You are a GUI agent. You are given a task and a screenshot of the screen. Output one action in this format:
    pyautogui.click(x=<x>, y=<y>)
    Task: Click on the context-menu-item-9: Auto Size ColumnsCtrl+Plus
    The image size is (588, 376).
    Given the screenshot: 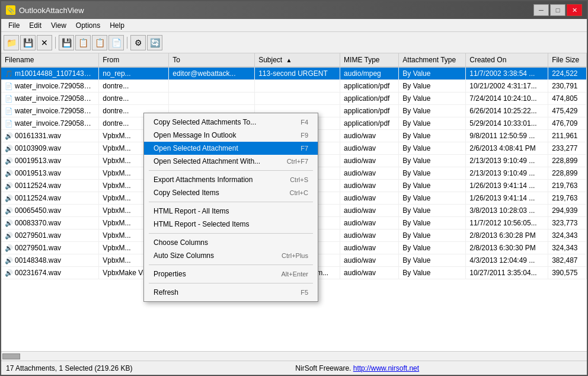 What is the action you would take?
    pyautogui.click(x=231, y=256)
    